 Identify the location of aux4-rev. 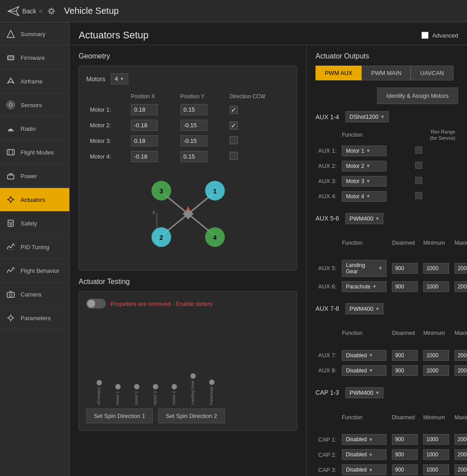
(419, 196).